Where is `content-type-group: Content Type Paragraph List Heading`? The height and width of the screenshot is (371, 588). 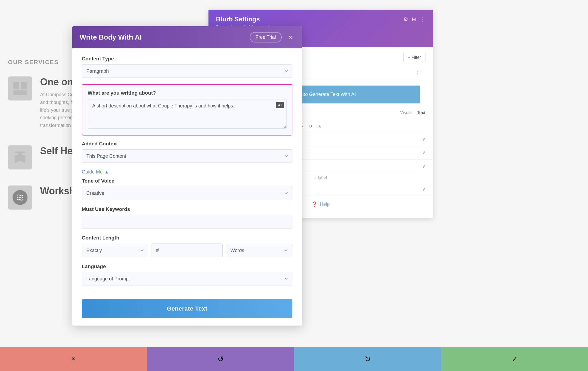
content-type-group: Content Type Paragraph List Heading is located at coordinates (187, 67).